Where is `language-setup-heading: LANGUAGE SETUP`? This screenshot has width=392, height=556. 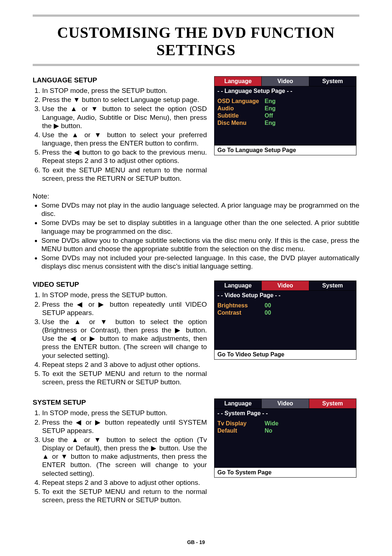 language-setup-heading: LANGUAGE SETUP is located at coordinates (120, 80).